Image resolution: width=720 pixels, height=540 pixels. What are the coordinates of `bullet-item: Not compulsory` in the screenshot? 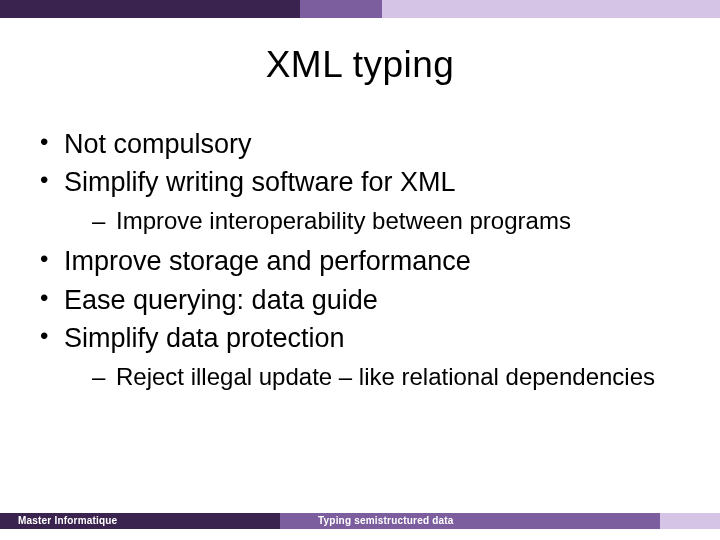 It's located at (360, 144).